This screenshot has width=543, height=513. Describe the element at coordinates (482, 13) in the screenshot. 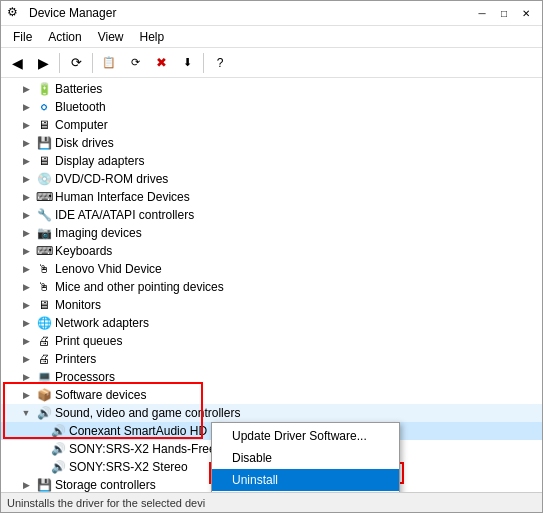

I see `minimize-button: ─` at that location.